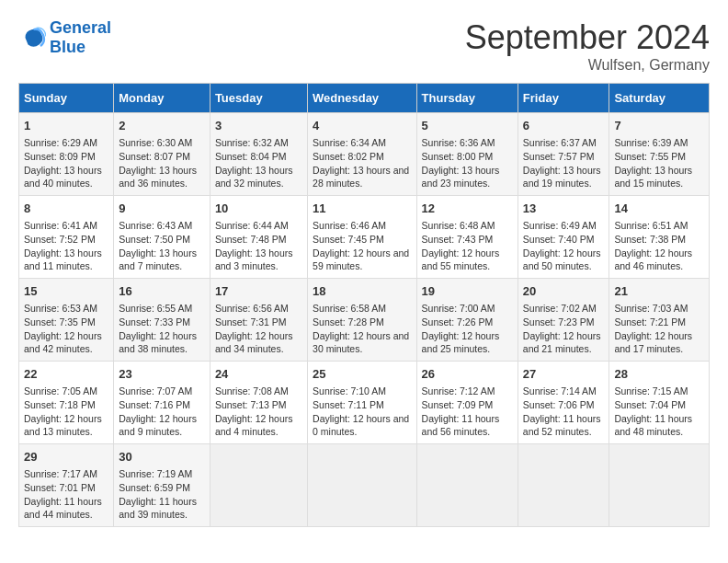  What do you see at coordinates (362, 155) in the screenshot?
I see `table-row: 4Sunrise: 6:34 AMSunset: 8:02 PMDaylight…` at bounding box center [362, 155].